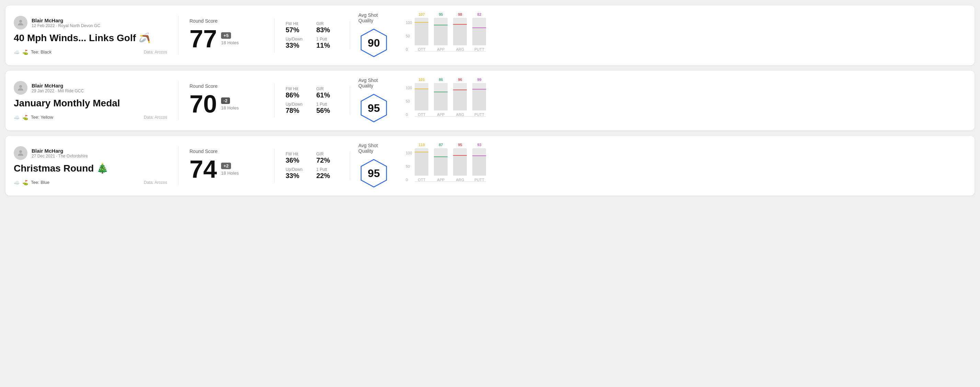 The width and height of the screenshot is (980, 387). I want to click on bar-group-app: 86 APP, so click(441, 97).